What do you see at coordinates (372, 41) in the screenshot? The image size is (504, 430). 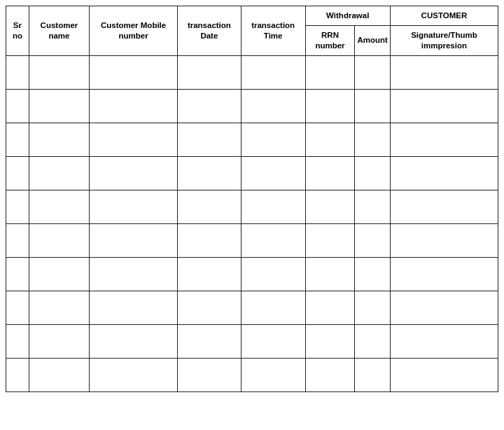 I see `col-amount: Amount` at bounding box center [372, 41].